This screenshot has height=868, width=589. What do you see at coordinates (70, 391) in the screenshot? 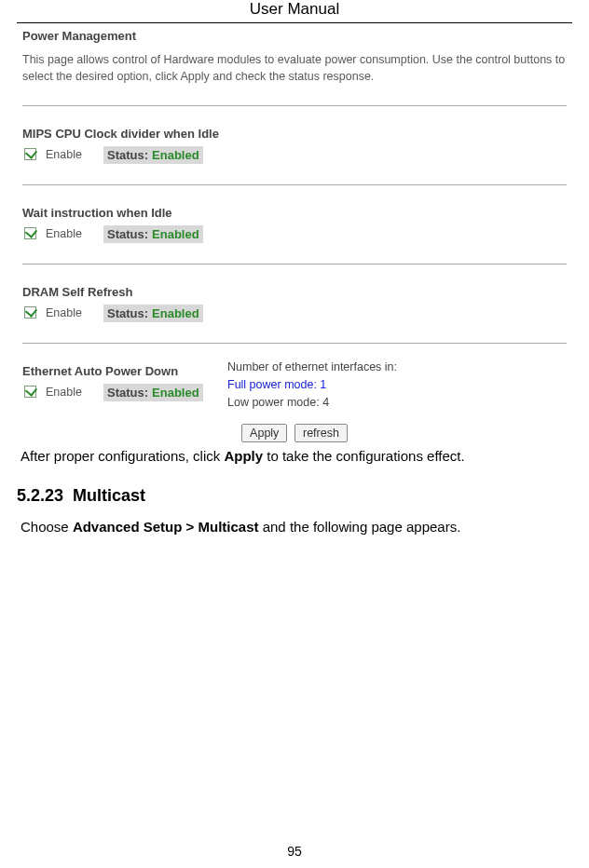
I see `eth-enable-label: Enable` at bounding box center [70, 391].